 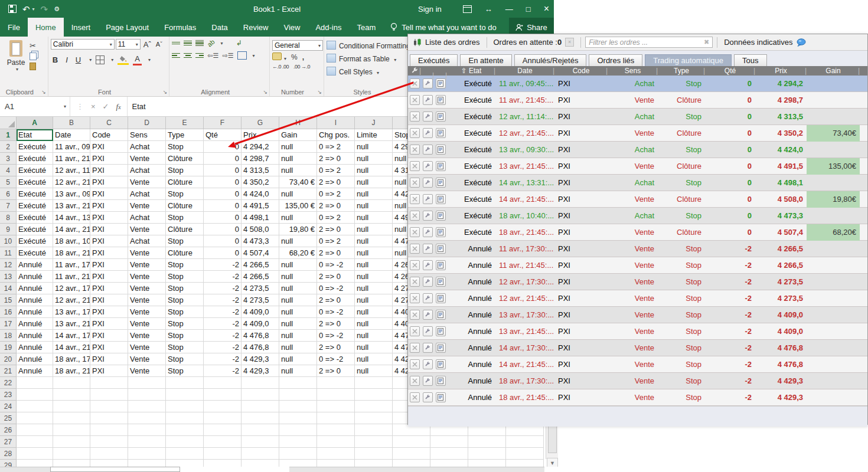 I want to click on cell-G23, so click(x=260, y=395).